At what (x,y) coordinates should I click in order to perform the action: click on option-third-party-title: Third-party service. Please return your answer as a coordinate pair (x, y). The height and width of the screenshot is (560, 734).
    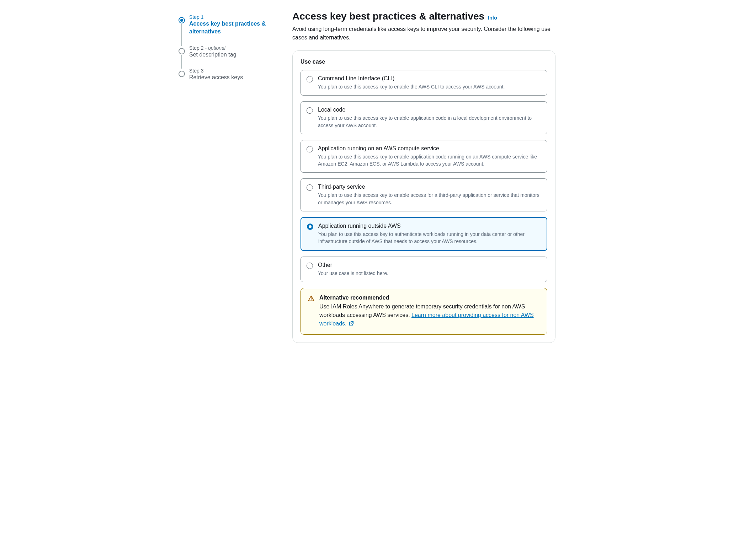
    Looking at the image, I should click on (430, 187).